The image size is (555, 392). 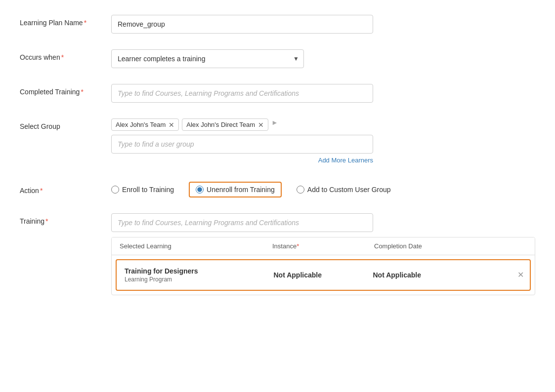 What do you see at coordinates (323, 246) in the screenshot?
I see `col-header-instance: Instance*` at bounding box center [323, 246].